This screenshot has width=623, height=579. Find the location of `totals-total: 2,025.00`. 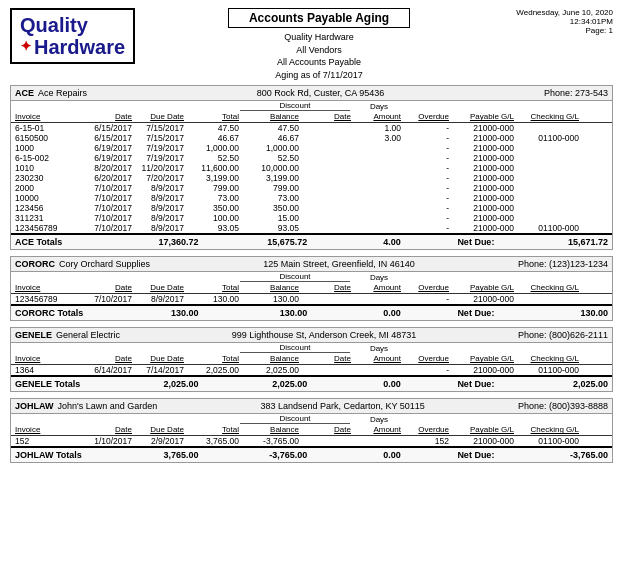

totals-total: 2,025.00 is located at coordinates (172, 384).